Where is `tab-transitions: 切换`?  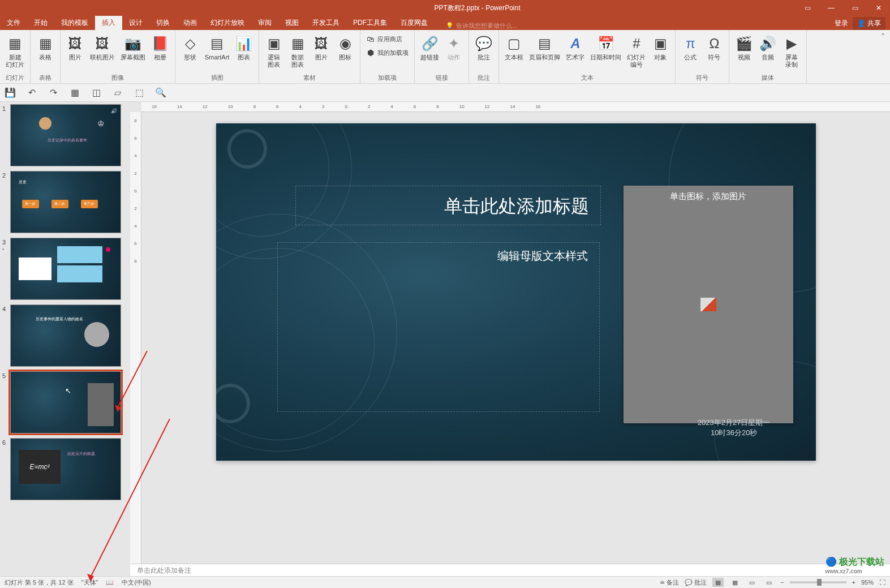
tab-transitions: 切换 is located at coordinates (163, 23).